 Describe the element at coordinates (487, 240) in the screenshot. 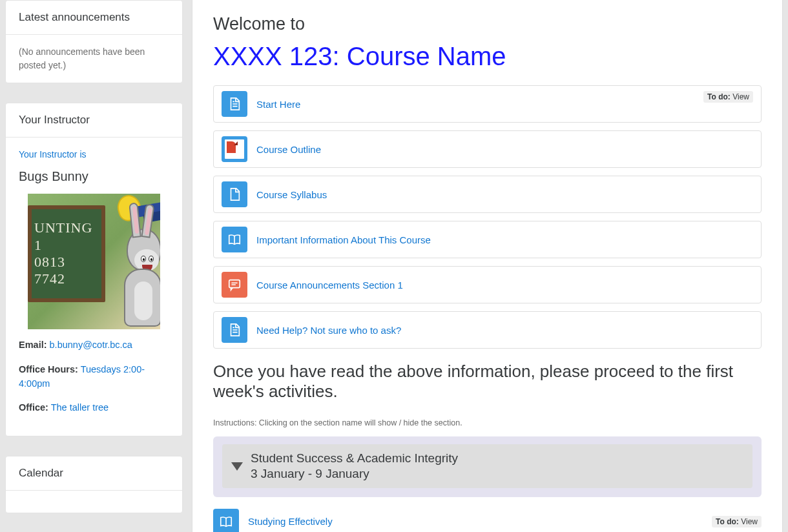

I see `activity-item: Important Information About This Course` at that location.